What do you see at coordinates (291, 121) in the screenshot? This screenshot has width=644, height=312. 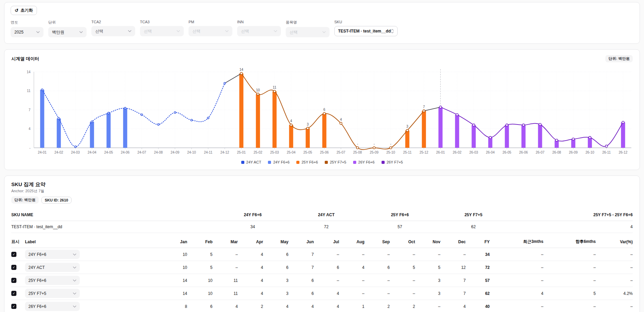 I see `svg-text: 4` at bounding box center [291, 121].